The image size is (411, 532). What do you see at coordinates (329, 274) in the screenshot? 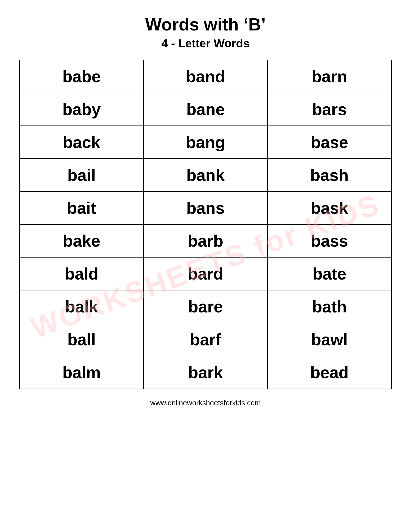
I see `word-cell: bate` at bounding box center [329, 274].